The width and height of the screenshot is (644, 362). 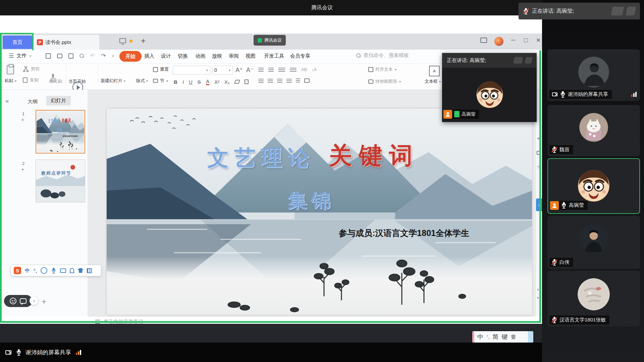 I want to click on expand-pane-tab: ›, so click(x=539, y=205).